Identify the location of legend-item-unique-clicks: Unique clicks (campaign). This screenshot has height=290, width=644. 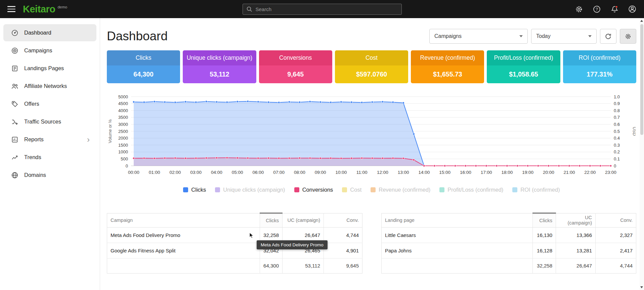
(250, 190).